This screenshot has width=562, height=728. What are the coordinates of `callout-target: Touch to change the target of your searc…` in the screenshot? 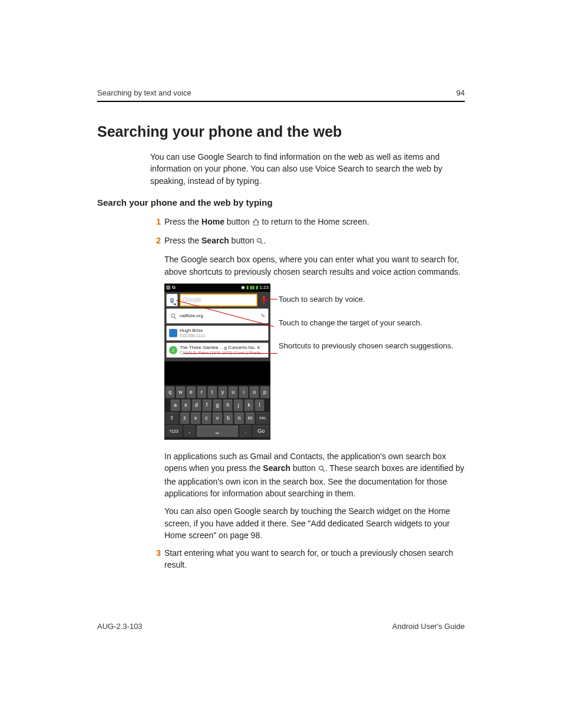 It's located at (366, 323).